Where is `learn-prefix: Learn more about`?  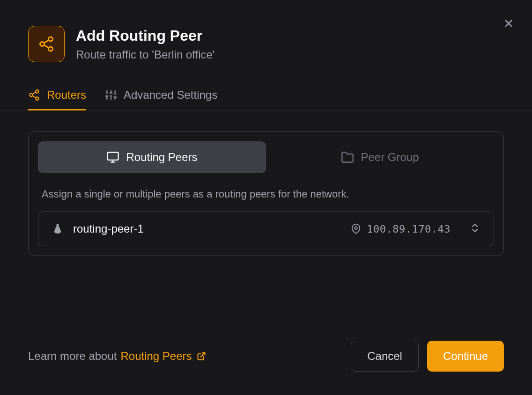
learn-prefix: Learn more about is located at coordinates (72, 356).